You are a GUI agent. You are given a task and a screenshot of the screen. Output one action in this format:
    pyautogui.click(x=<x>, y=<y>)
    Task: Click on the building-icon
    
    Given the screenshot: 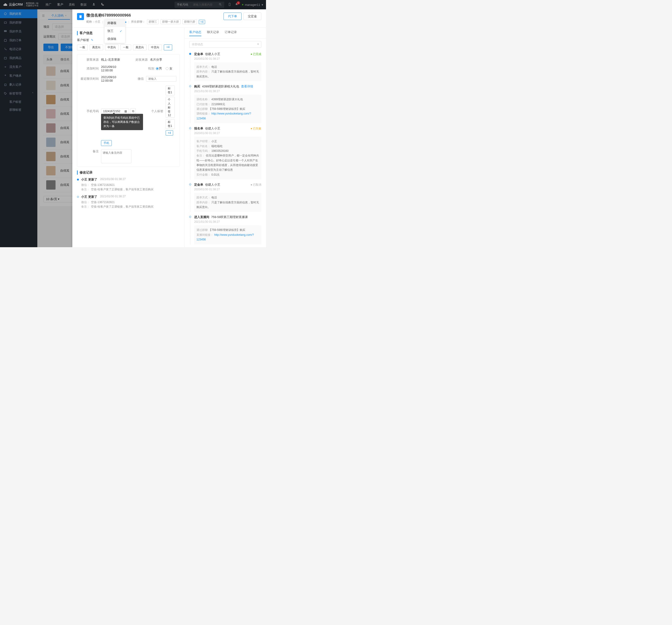 What is the action you would take?
    pyautogui.click(x=80, y=17)
    